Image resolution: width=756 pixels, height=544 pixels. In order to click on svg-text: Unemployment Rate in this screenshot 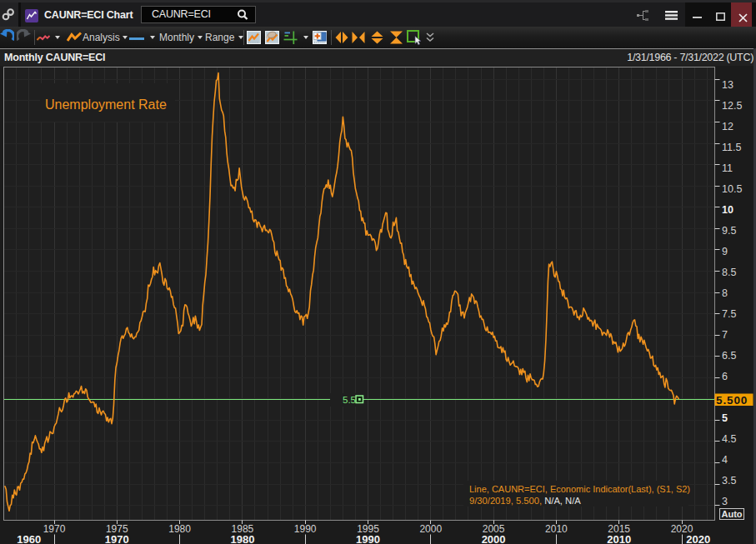, I will do `click(106, 105)`.